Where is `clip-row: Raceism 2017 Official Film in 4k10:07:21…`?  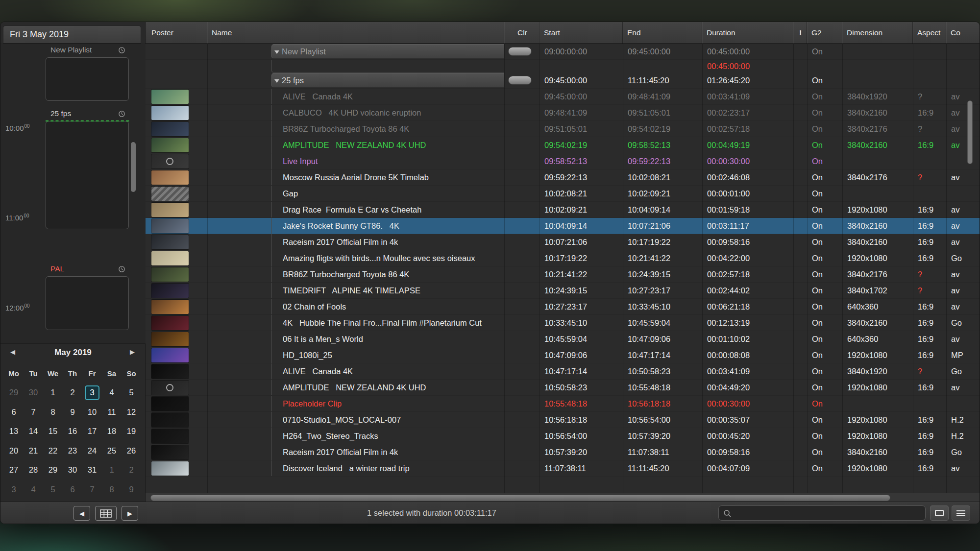
clip-row: Raceism 2017 Official Film in 4k10:07:21… is located at coordinates (563, 242).